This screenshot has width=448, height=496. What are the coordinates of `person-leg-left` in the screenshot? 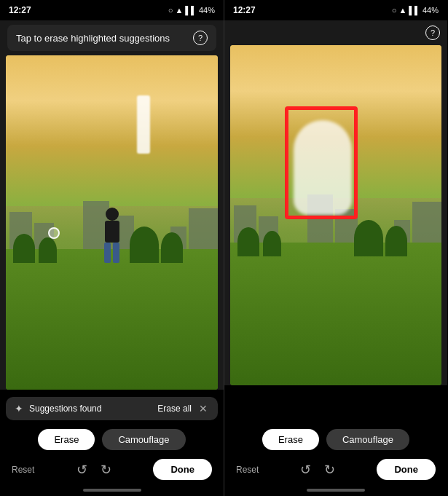 It's located at (108, 253).